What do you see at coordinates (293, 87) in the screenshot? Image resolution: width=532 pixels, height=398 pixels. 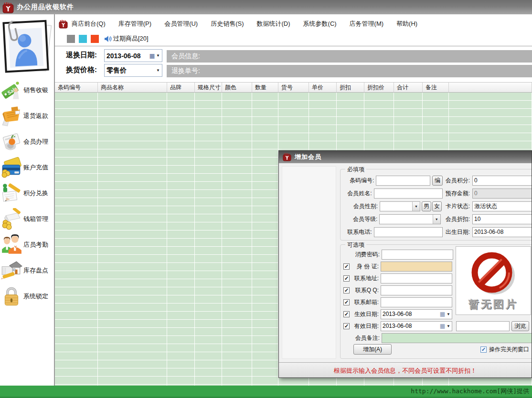 I see `items-table-header: 条码编号商品名称品牌规格尺寸颜色数量货号单价折扣折扣价合计备注` at bounding box center [293, 87].